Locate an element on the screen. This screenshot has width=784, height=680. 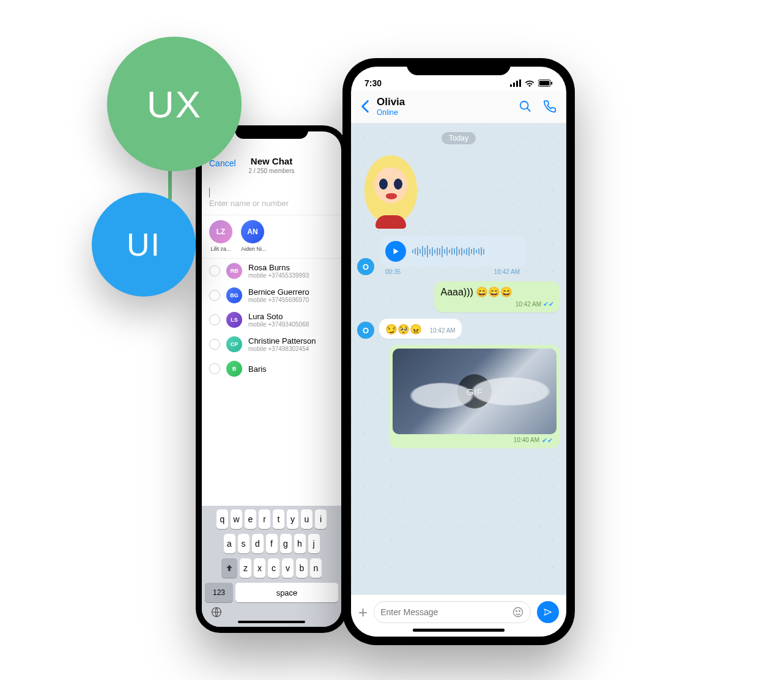
contact-name: Baris is located at coordinates (291, 369).